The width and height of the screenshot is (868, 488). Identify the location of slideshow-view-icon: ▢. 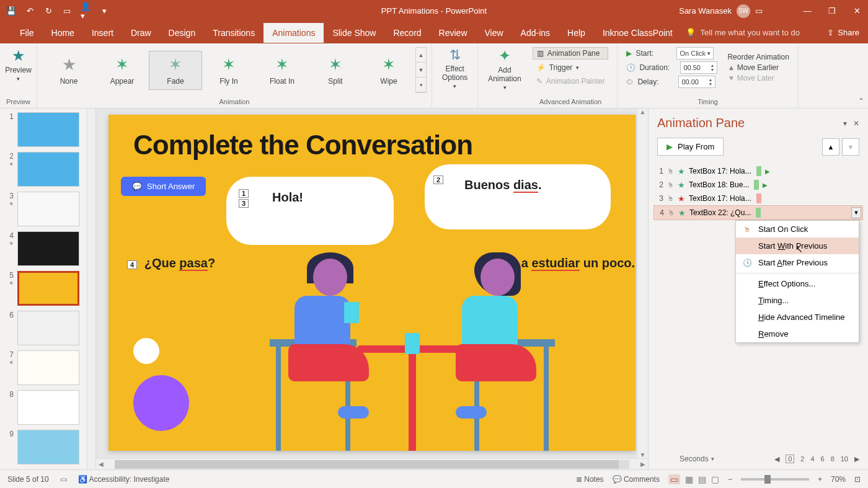
(715, 479).